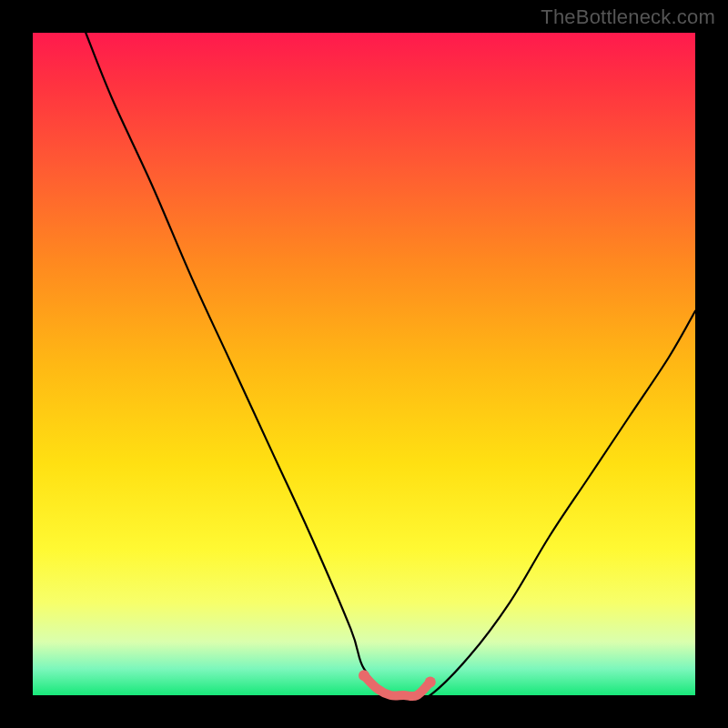  What do you see at coordinates (397, 686) in the screenshot?
I see `valley-highlight` at bounding box center [397, 686].